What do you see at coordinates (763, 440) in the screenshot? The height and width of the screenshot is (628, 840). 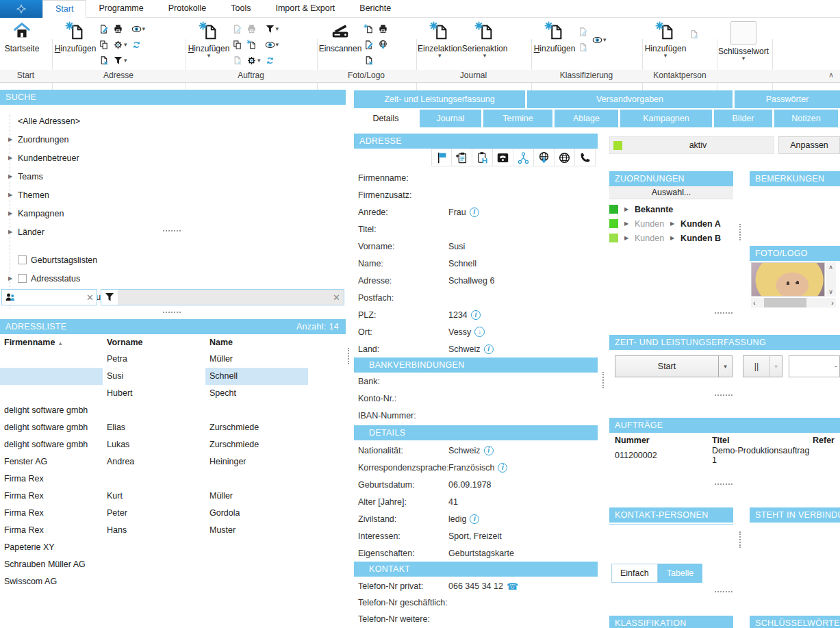 I see `column-header-titel: Titel` at bounding box center [763, 440].